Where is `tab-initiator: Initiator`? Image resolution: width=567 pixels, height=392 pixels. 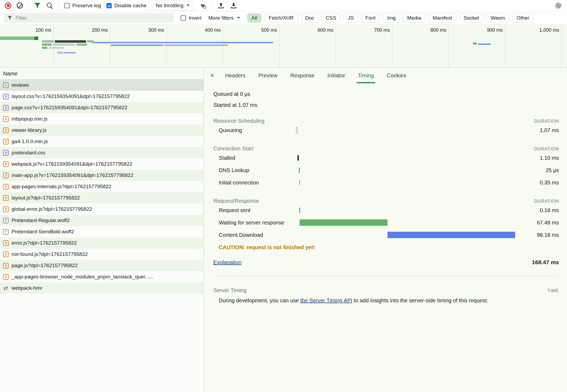
tab-initiator: Initiator is located at coordinates (336, 75).